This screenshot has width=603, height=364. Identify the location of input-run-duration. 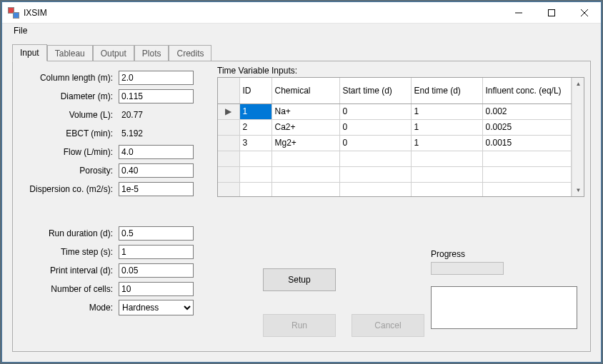
(156, 233).